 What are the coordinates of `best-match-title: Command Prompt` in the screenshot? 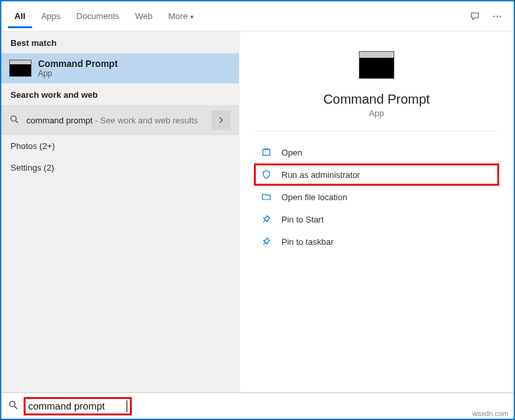 It's located at (77, 64).